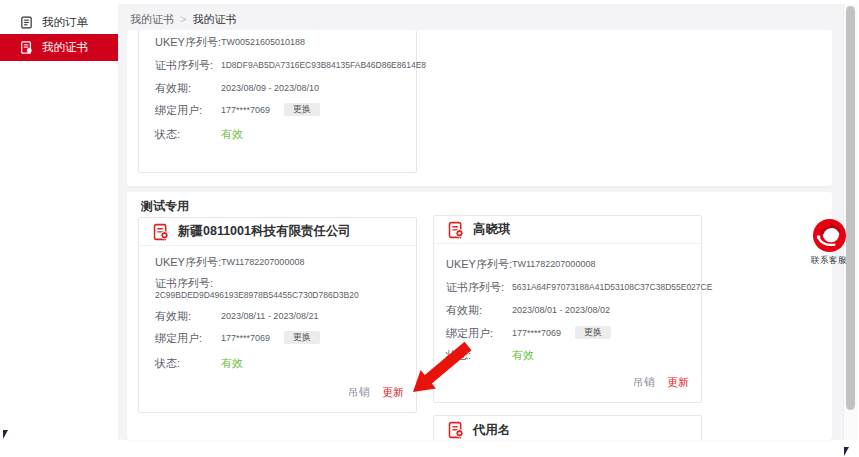 The height and width of the screenshot is (457, 859). I want to click on certificate-card-partial: UKEY序列号: TW00521605010188 证书序列号: 1D8DF9A…, so click(278, 102).